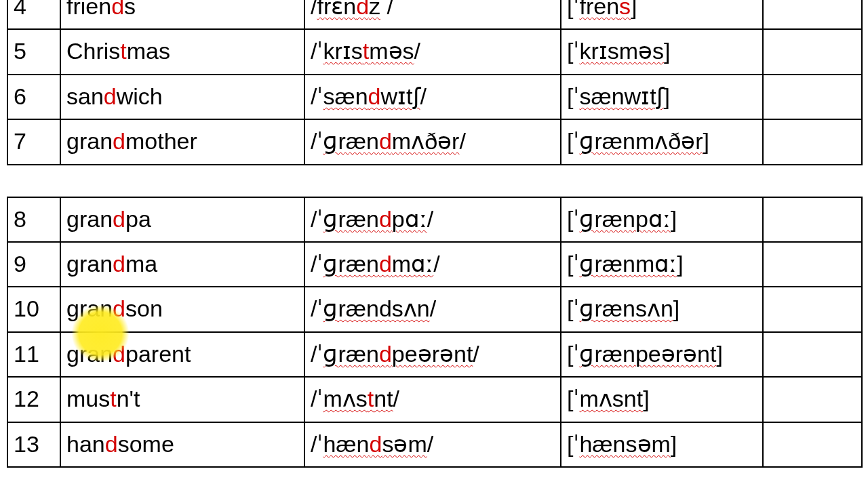 The image size is (868, 488). Describe the element at coordinates (662, 264) in the screenshot. I see `ipa-spoken-cell: [ˈɡrænmɑː]` at that location.